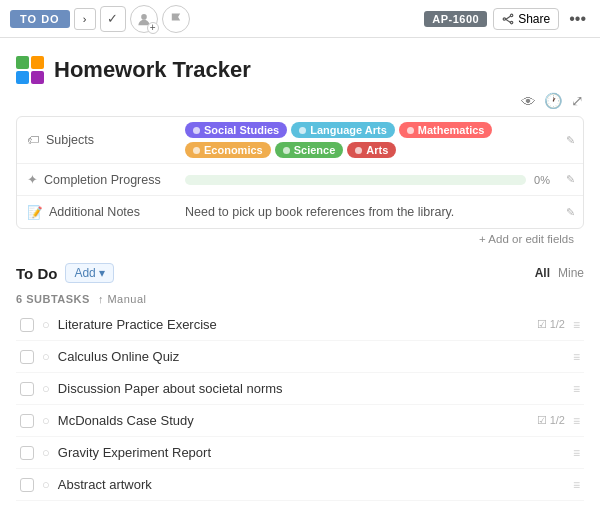 Image resolution: width=600 pixels, height=505 pixels. Describe the element at coordinates (300, 69) in the screenshot. I see `title-row: Homework Tracker` at that location.